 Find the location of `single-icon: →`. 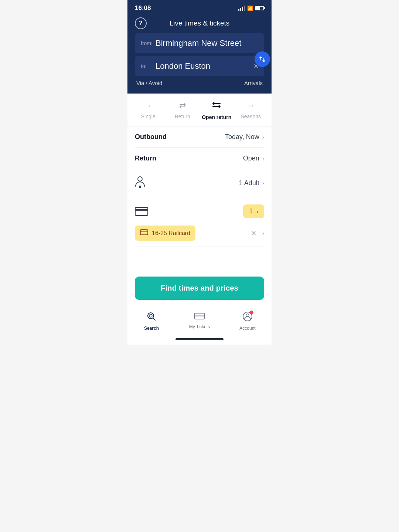

single-icon: → is located at coordinates (148, 106).